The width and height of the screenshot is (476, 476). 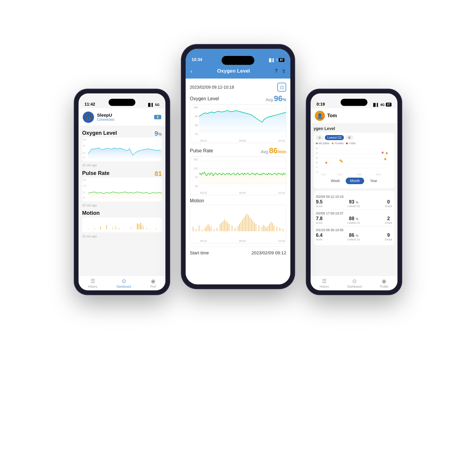 I want to click on legend-orange-dot, so click(x=333, y=143).